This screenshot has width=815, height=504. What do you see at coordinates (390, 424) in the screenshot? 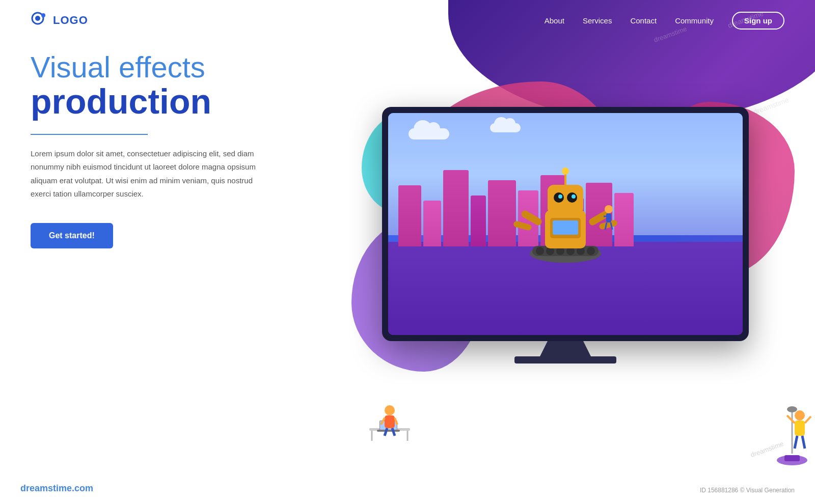
I see `figure-desk` at bounding box center [390, 424].